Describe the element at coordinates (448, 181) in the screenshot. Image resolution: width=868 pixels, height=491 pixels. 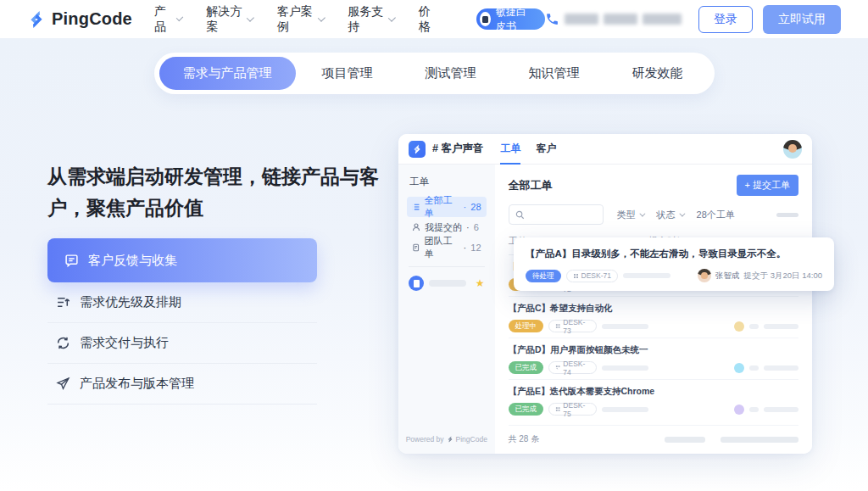
I see `sidebar-title: 工单` at that location.